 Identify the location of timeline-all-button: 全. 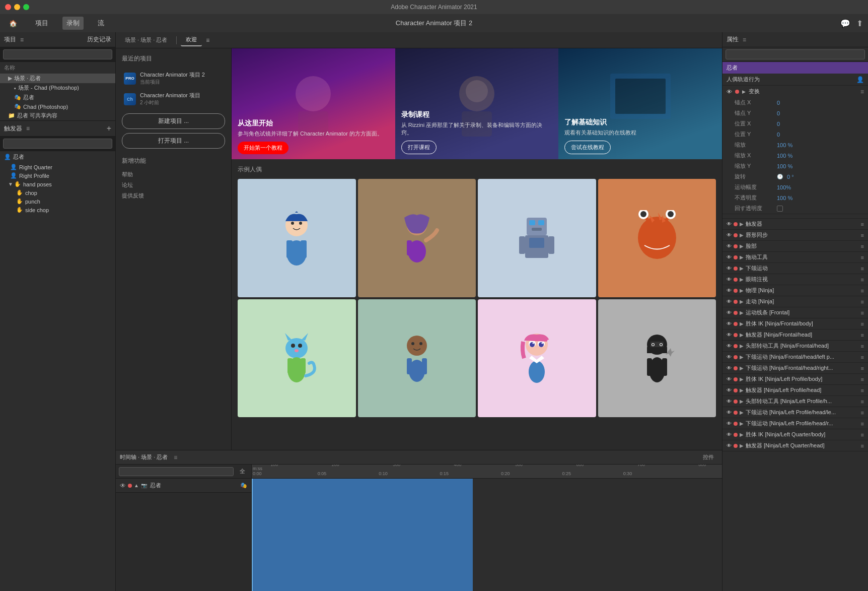
(243, 472).